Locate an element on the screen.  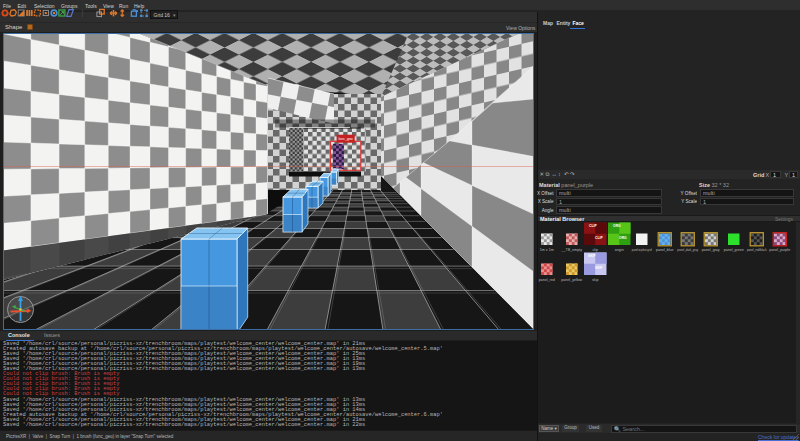
svg-text: panel_blue is located at coordinates (665, 250).